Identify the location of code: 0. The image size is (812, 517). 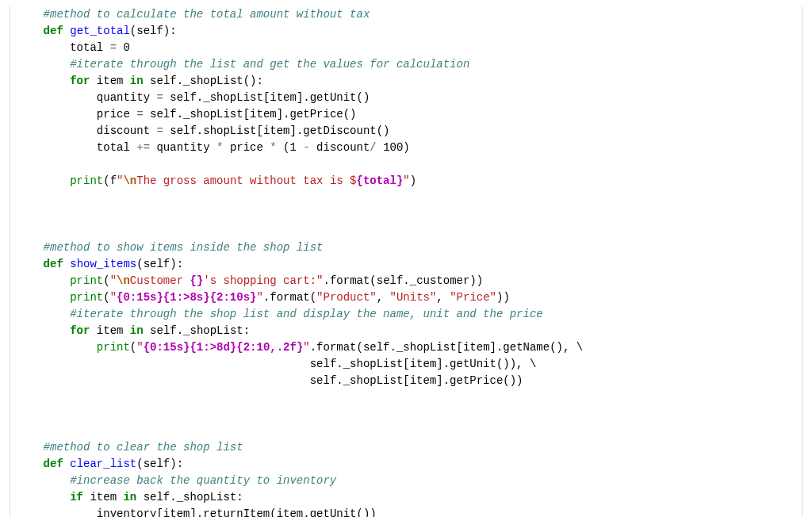
(124, 48).